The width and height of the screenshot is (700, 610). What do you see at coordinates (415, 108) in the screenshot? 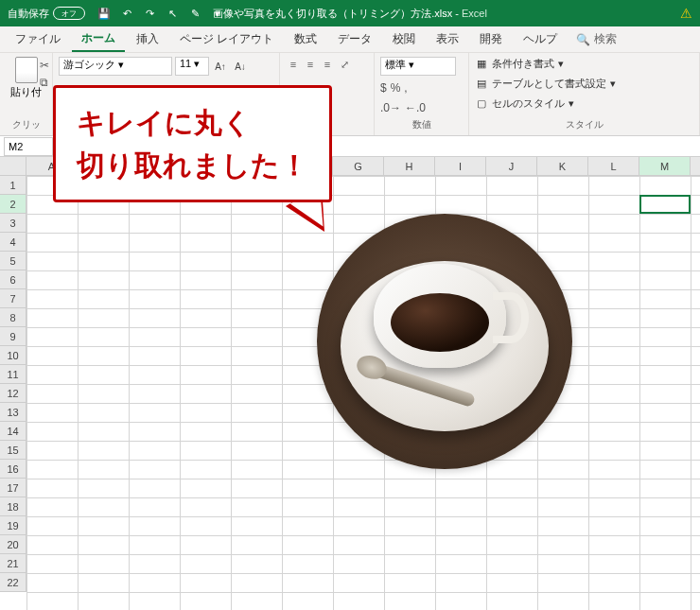
I see `decrease-decimal-icon: ←.0` at bounding box center [415, 108].